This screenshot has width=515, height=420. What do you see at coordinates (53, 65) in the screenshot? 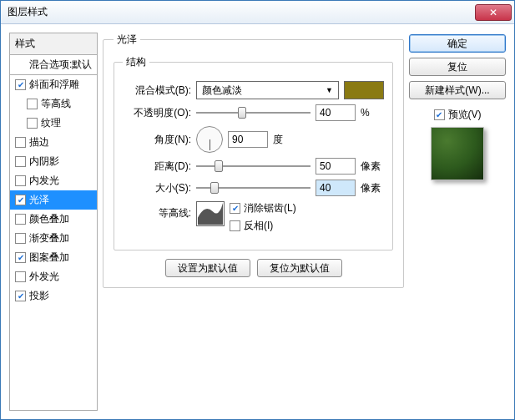
I see `style-row: 混合选项:默认` at bounding box center [53, 65].